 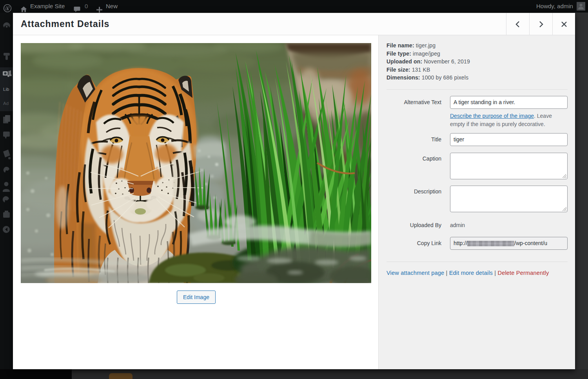 I want to click on svg-text: Lib, so click(x=6, y=89).